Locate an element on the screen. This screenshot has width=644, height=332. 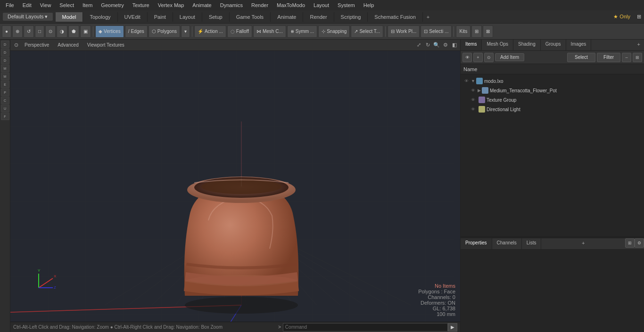
mesh-constraint-button: ⋈ Mesh C... is located at coordinates (270, 32).